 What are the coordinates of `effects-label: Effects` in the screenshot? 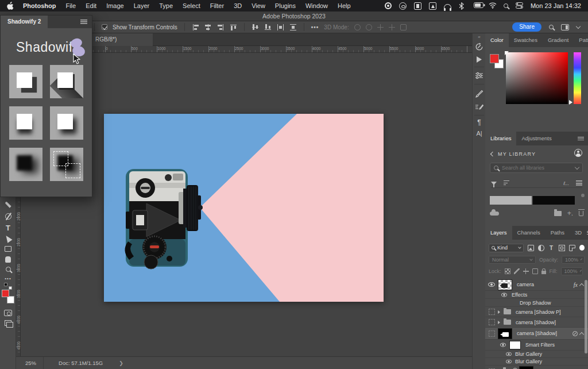 It's located at (519, 295).